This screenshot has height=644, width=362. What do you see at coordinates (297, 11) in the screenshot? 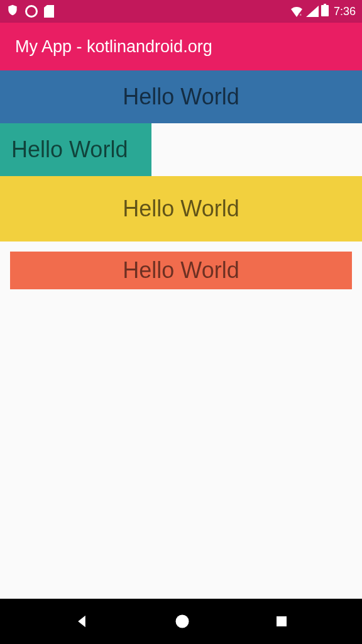
I see `wifi-icon: x` at bounding box center [297, 11].